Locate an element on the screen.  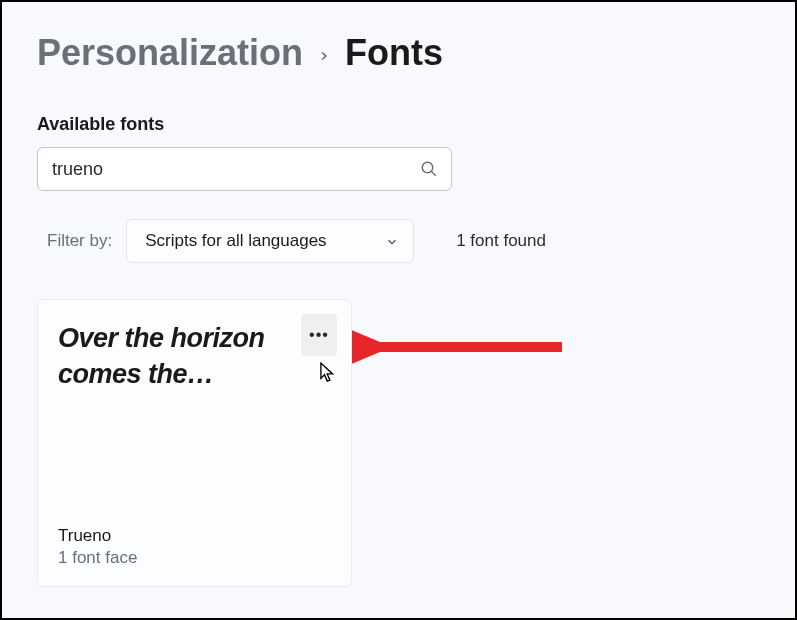
search-input is located at coordinates (244, 169).